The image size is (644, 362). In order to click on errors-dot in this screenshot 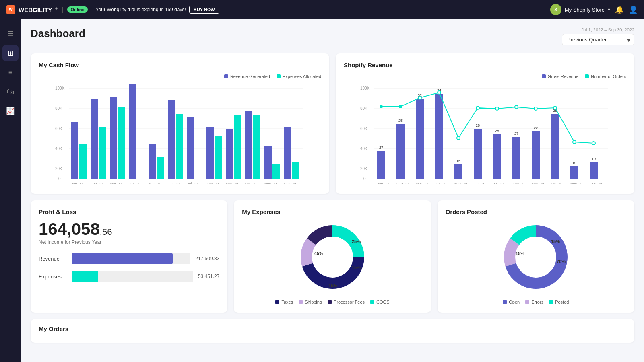, I will do `click(527, 302)`.